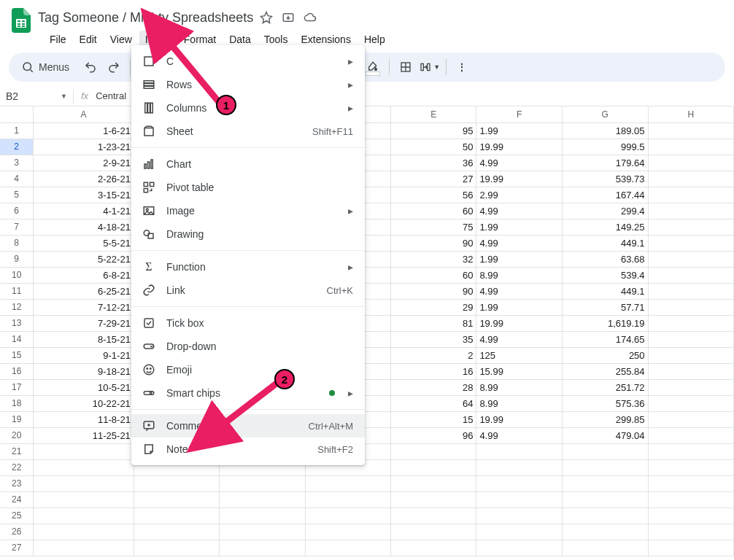 The width and height of the screenshot is (734, 560). I want to click on cell: 539.4, so click(605, 275).